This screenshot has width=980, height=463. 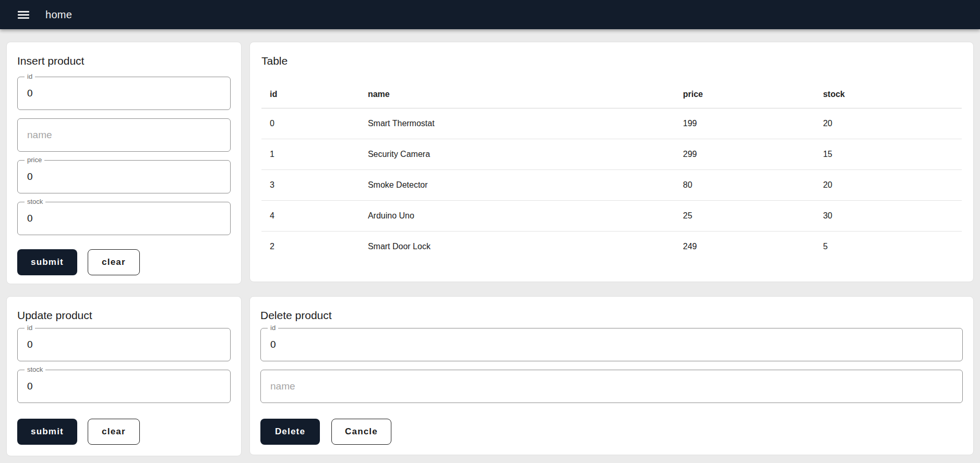 What do you see at coordinates (612, 247) in the screenshot?
I see `table-row: 2 Smart Door Lock 249 5` at bounding box center [612, 247].